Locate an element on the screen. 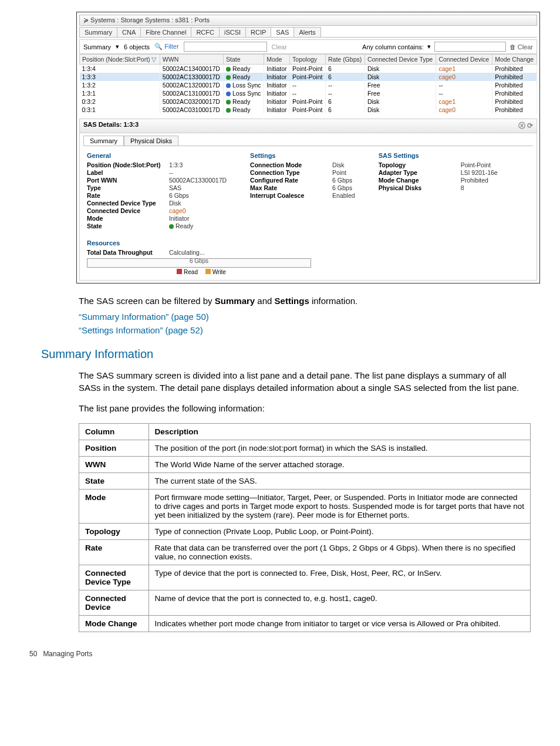 The image size is (560, 746). page-footer: 50 Managing Ports is located at coordinates (286, 654).